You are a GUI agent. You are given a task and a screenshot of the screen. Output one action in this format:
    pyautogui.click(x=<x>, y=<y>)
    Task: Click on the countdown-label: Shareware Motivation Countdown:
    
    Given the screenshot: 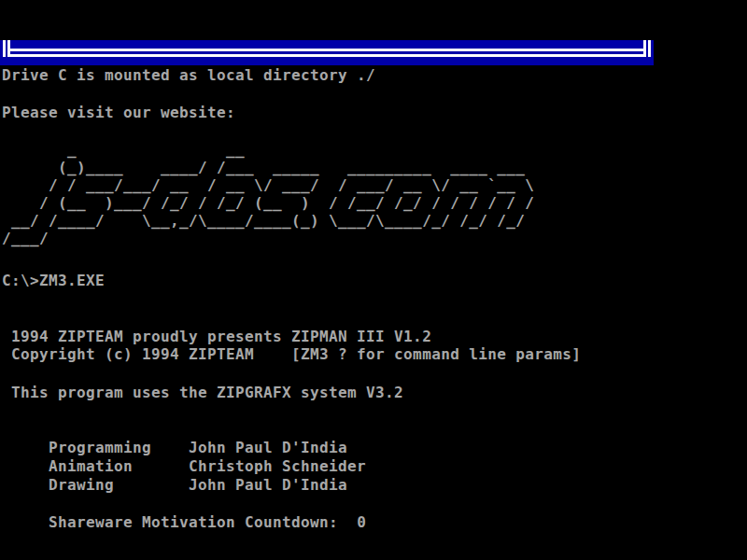 What is the action you would take?
    pyautogui.click(x=198, y=523)
    